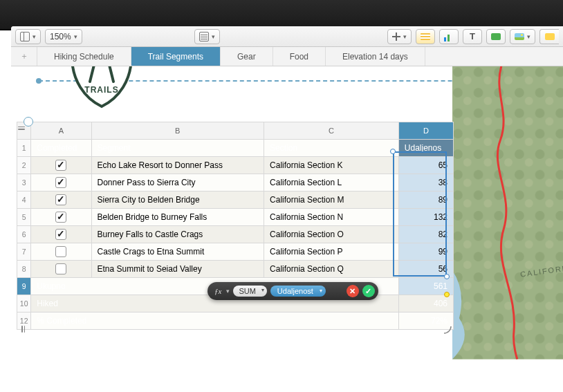 The height and width of the screenshot is (392, 563). What do you see at coordinates (426, 200) in the screenshot?
I see `cell-distance: 89` at bounding box center [426, 200].